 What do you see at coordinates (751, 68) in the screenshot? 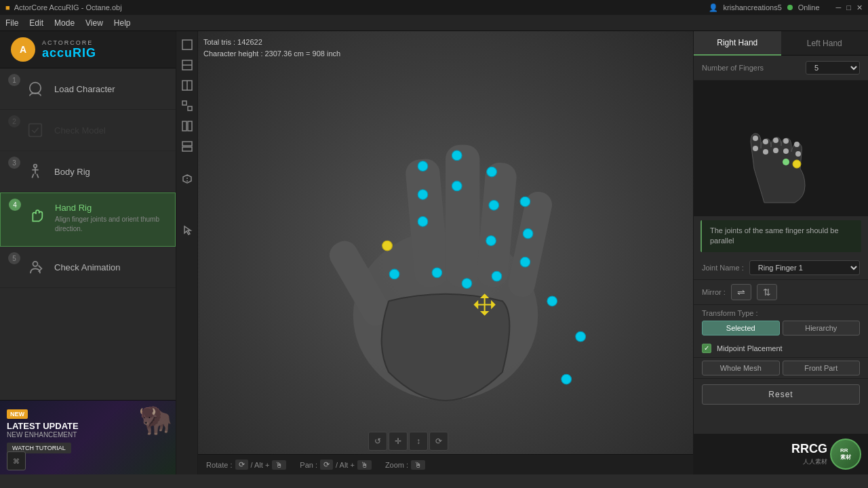
I see `fingers-label: Number of Fingers` at bounding box center [751, 68].